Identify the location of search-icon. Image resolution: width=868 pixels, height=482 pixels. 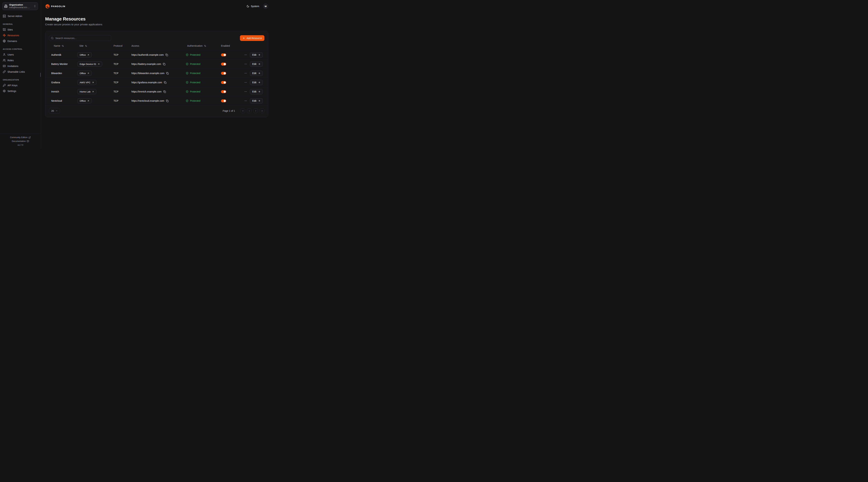
(52, 38).